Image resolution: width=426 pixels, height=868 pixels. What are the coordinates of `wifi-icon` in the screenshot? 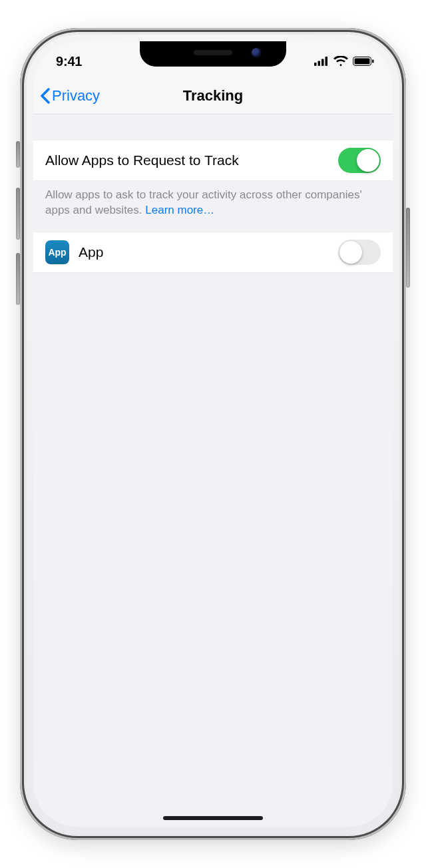 It's located at (341, 61).